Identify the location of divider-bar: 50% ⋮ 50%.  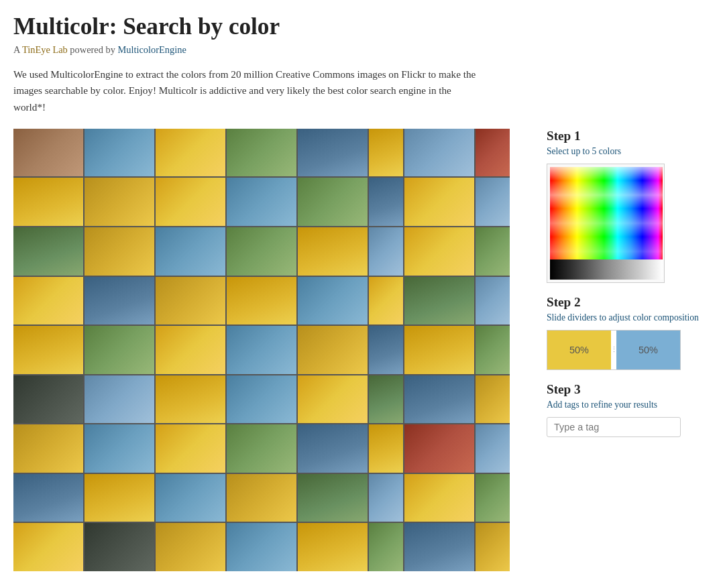
(614, 350).